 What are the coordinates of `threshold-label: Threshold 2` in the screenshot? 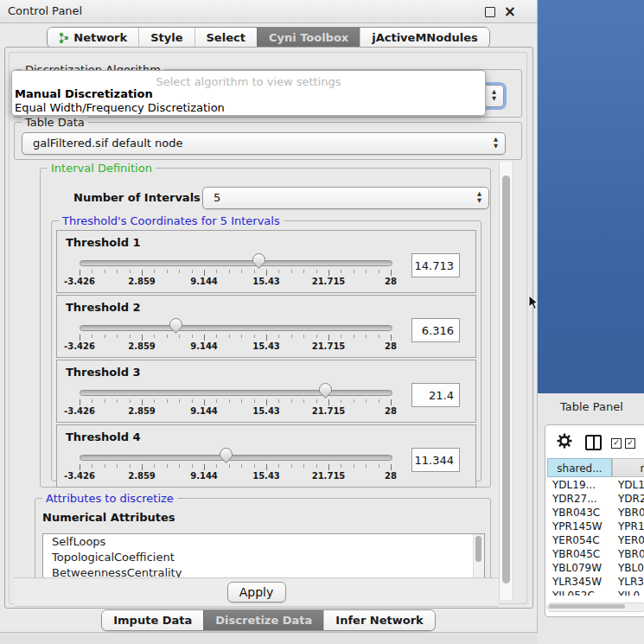 It's located at (104, 308).